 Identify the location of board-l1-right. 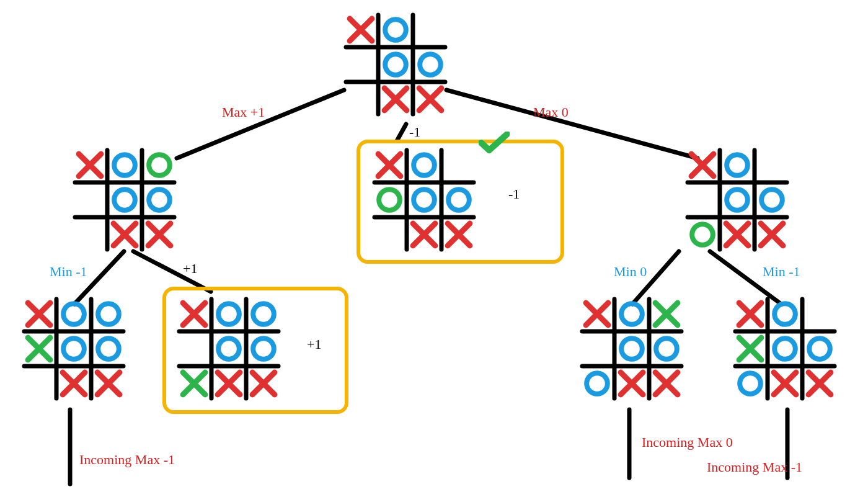
(737, 200).